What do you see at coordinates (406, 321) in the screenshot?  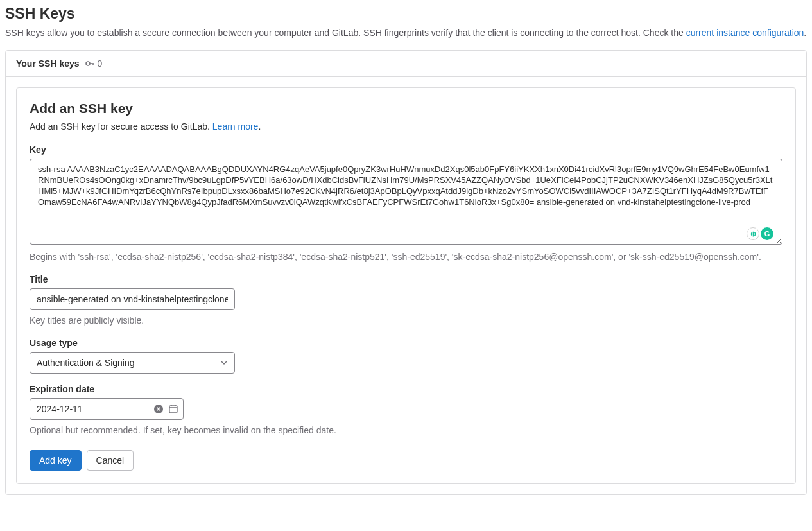 I see `title-help-text: Key titles are publicly visible.` at bounding box center [406, 321].